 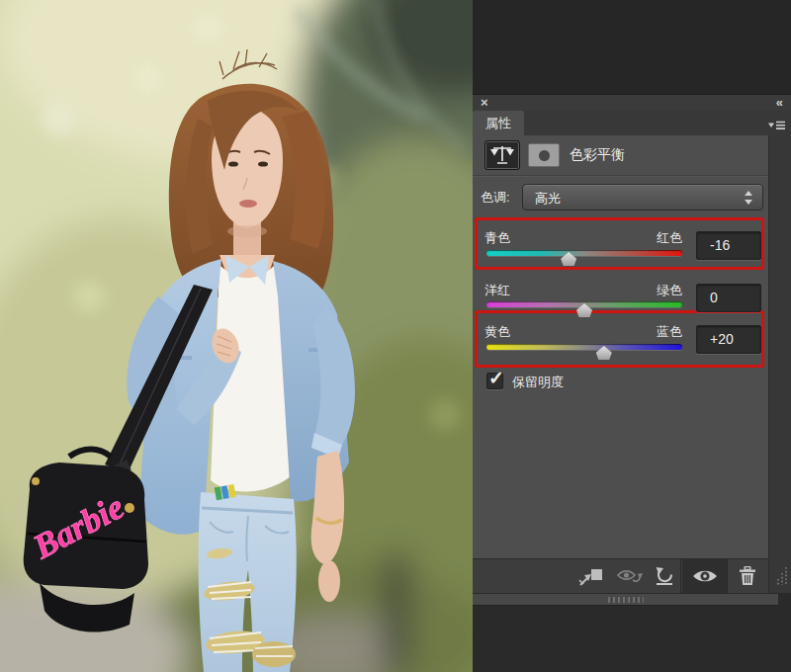 What do you see at coordinates (484, 103) in the screenshot?
I see `close-icon: ×` at bounding box center [484, 103].